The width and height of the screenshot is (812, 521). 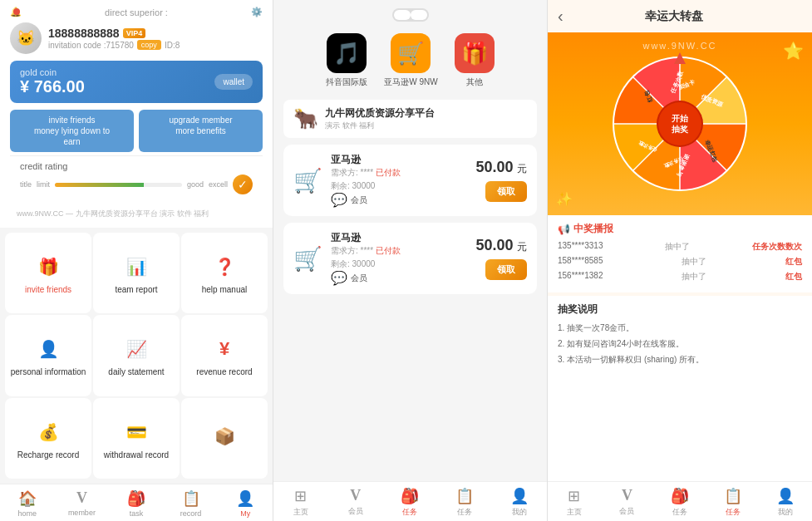 I want to click on nav-member: V member, so click(x=82, y=504).